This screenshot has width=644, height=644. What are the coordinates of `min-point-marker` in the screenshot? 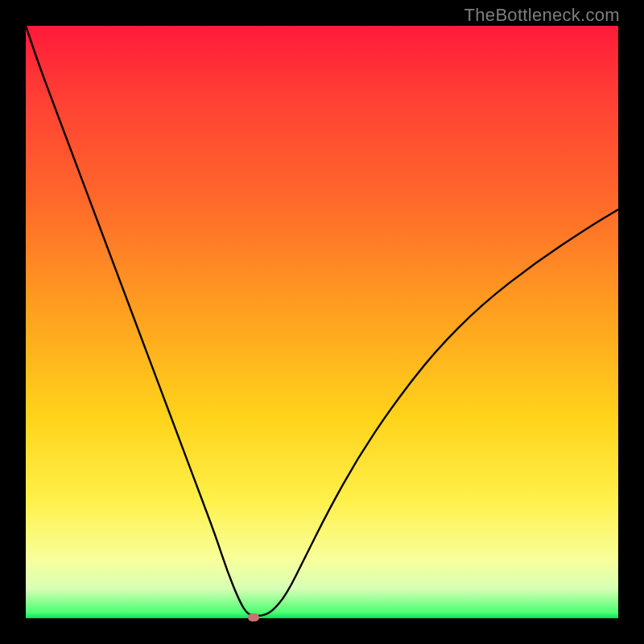 It's located at (254, 617).